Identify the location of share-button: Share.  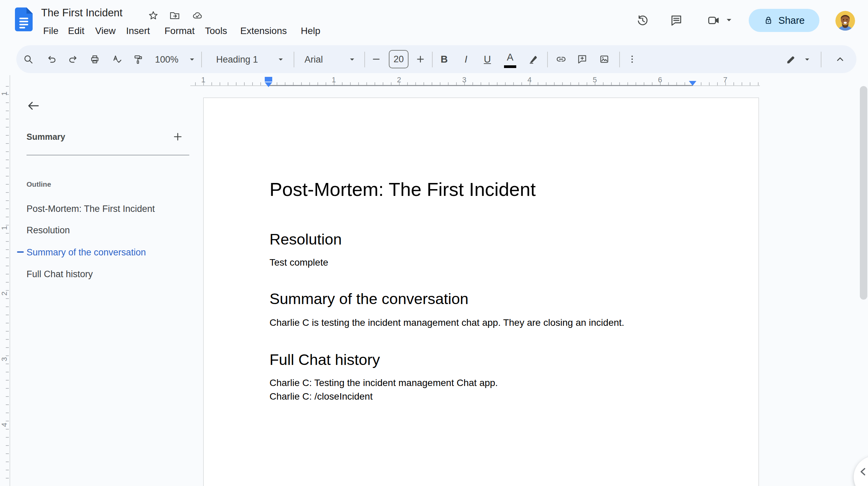
(784, 20).